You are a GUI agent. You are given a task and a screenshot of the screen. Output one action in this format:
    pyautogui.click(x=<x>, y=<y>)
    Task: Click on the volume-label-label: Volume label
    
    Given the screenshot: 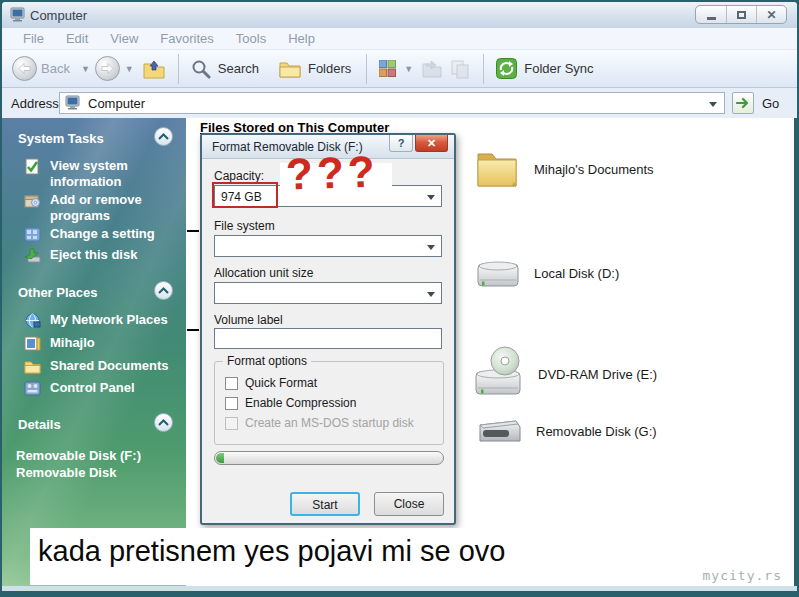 What is the action you would take?
    pyautogui.click(x=248, y=320)
    